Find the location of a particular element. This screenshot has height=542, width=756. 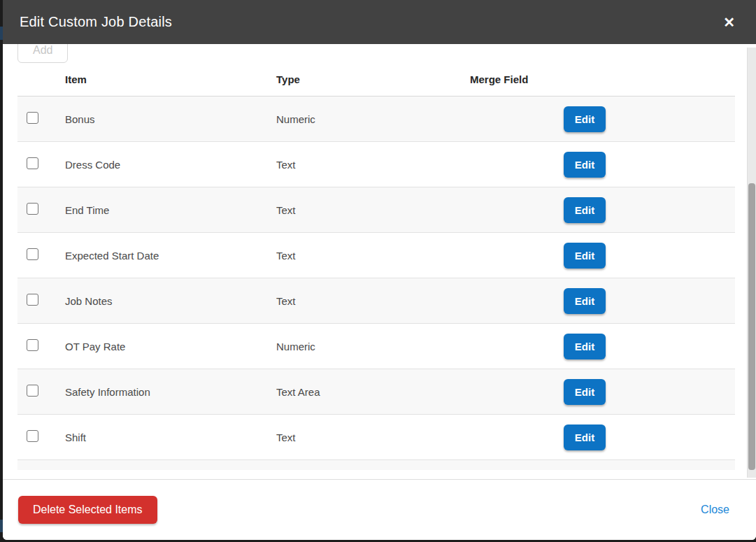

table-row: Job Notes Text Edit is located at coordinates (376, 301).